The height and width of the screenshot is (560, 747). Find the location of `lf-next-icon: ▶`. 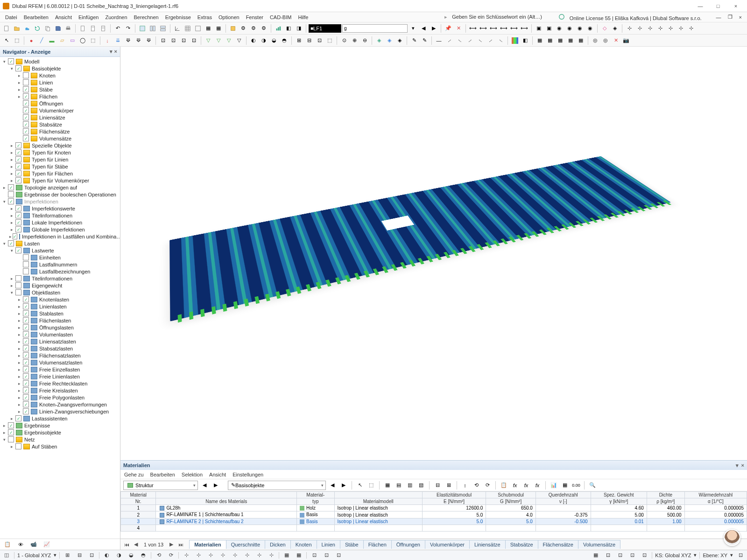

lf-next-icon: ▶ is located at coordinates (434, 28).